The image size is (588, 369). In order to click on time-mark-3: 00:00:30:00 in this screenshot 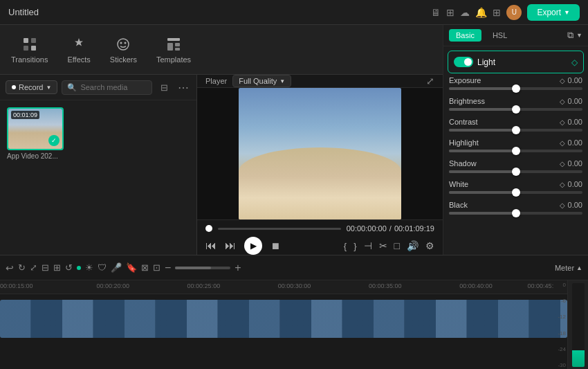, I will do `click(295, 286)`.